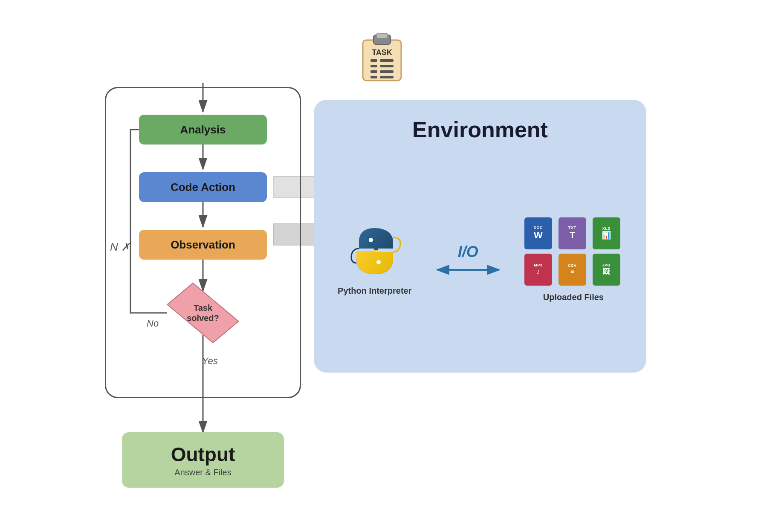 The height and width of the screenshot is (532, 764). What do you see at coordinates (606, 269) in the screenshot?
I see `file-jpg-icon: JPG 🖼` at bounding box center [606, 269].